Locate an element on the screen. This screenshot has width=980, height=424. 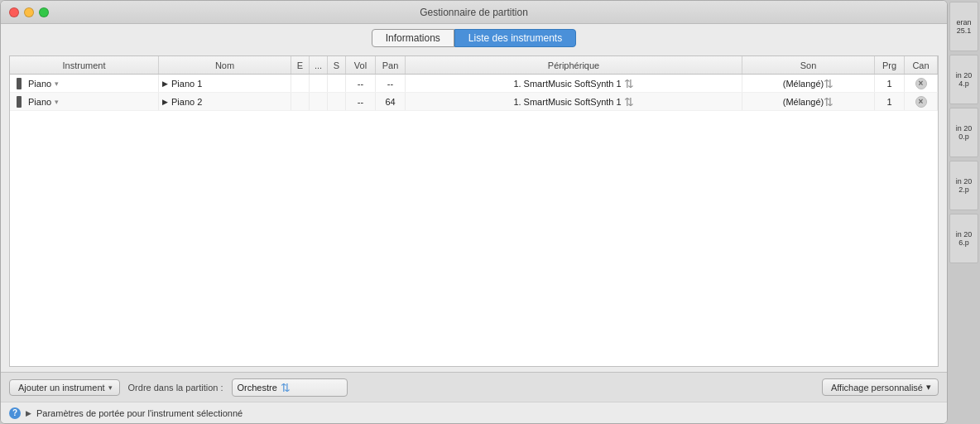
ordre-select: Orchestre ⇅ is located at coordinates (290, 388).